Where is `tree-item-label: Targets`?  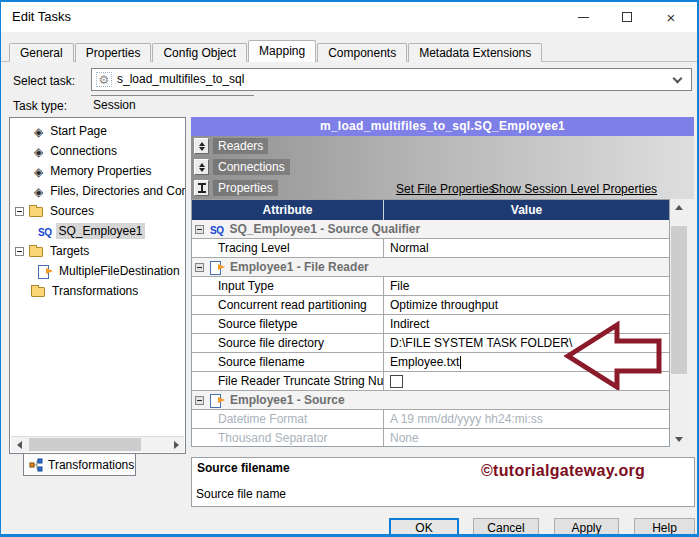
tree-item-label: Targets is located at coordinates (70, 251).